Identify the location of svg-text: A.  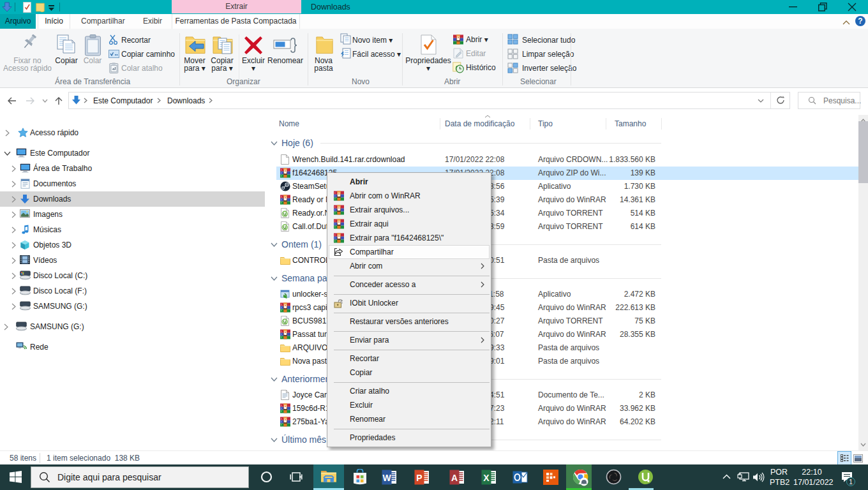
(454, 478).